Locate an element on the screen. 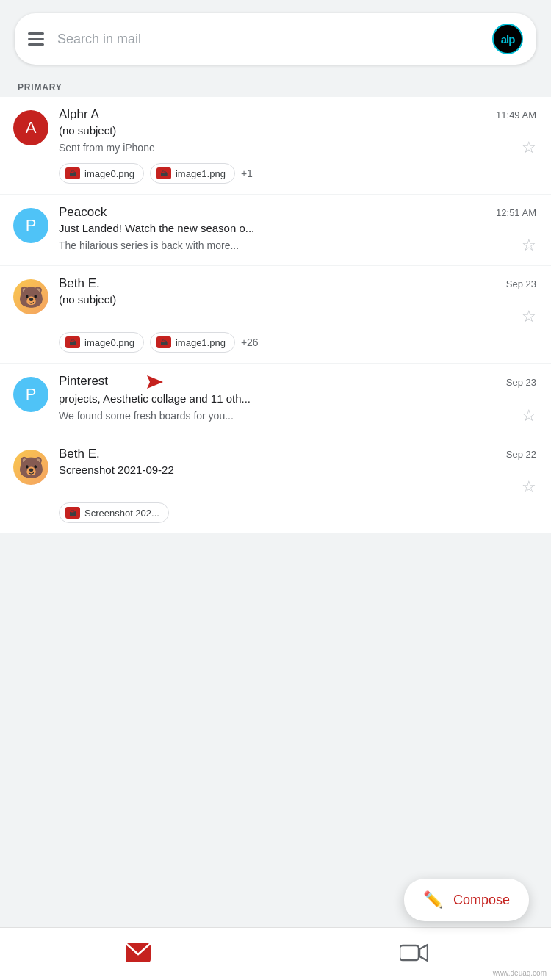 This screenshot has width=551, height=980. mail-subject: Just Landed! Watch the new season o... is located at coordinates (298, 228).